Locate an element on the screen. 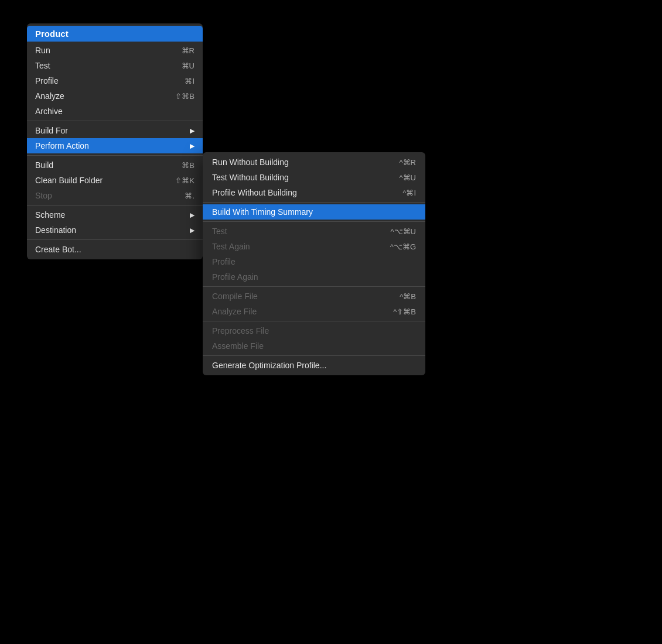  menu-item-create-bot: Create Bot... is located at coordinates (115, 249).